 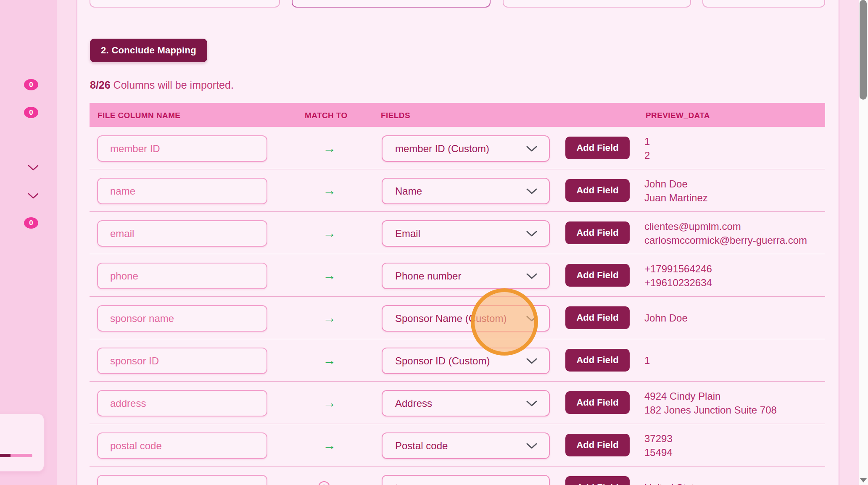 What do you see at coordinates (733, 445) in the screenshot?
I see `preview-data: 37293 15494` at bounding box center [733, 445].